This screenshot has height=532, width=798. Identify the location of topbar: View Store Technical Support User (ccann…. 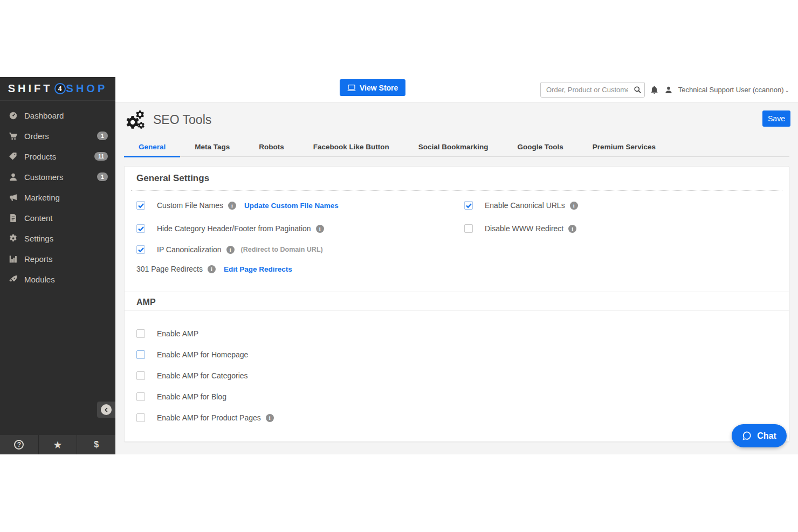
(457, 89).